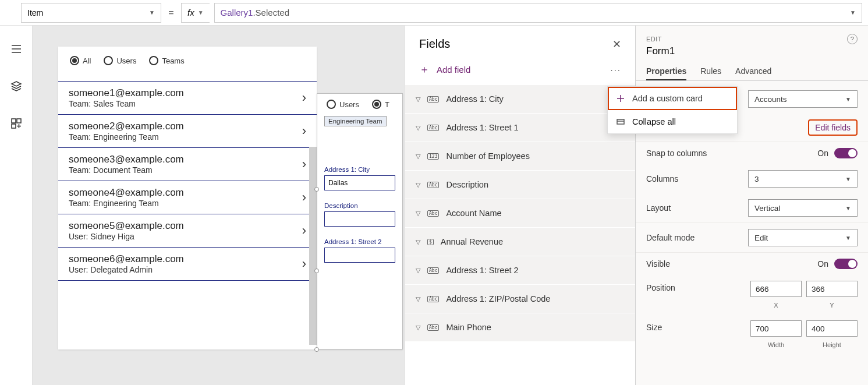  What do you see at coordinates (753, 72) in the screenshot?
I see `tab-advanced: Advanced` at bounding box center [753, 72].